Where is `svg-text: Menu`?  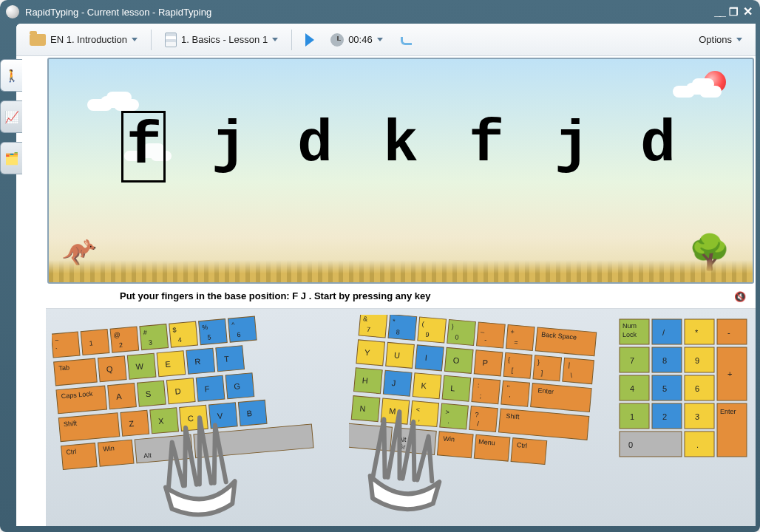
svg-text: Menu is located at coordinates (486, 443).